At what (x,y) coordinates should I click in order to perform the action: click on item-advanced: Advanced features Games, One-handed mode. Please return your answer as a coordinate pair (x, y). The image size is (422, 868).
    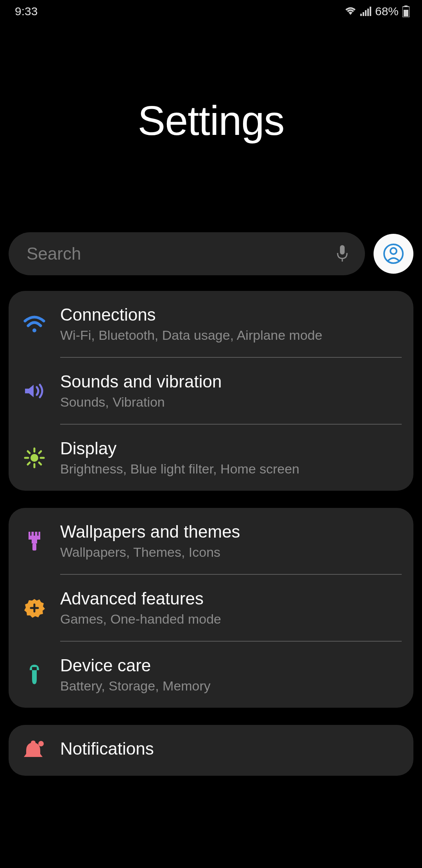
    Looking at the image, I should click on (211, 608).